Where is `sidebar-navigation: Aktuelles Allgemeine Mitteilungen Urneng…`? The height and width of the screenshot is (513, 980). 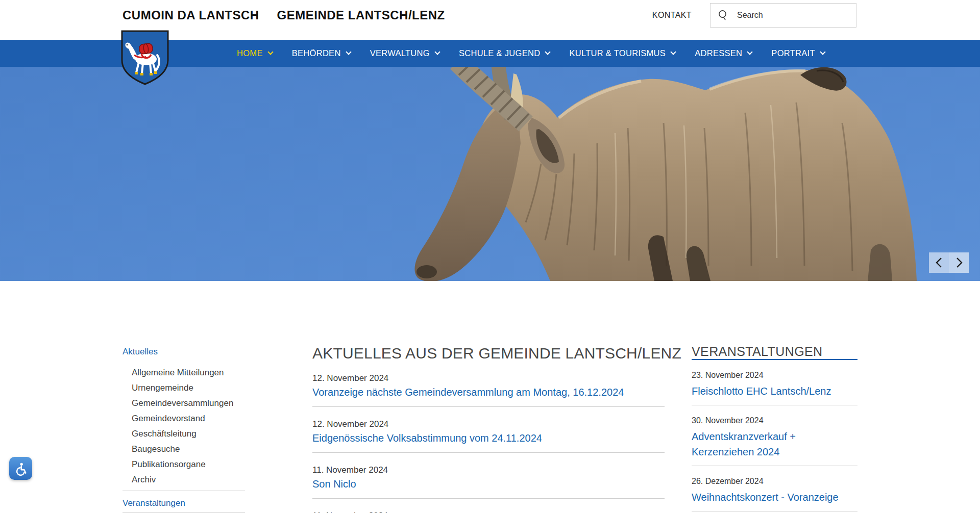
sidebar-navigation: Aktuelles Allgemeine Mitteilungen Urneng… is located at coordinates (184, 428).